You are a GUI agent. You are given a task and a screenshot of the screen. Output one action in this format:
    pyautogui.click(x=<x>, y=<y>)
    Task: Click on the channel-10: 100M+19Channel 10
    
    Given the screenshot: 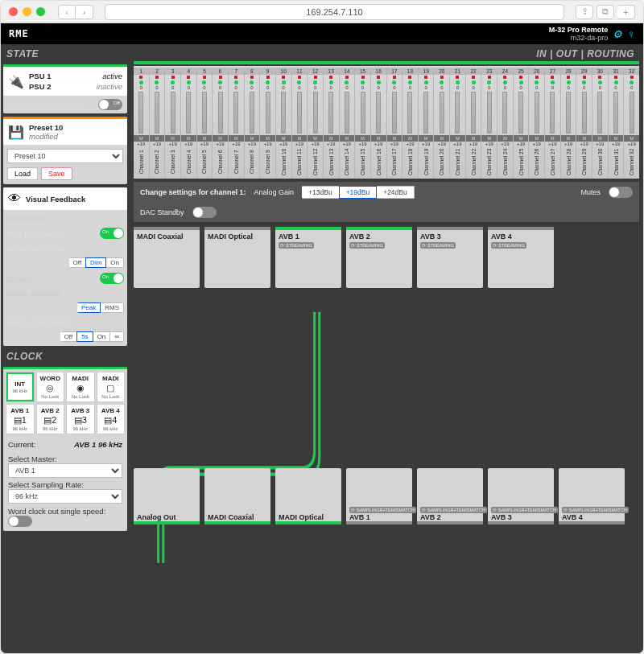 What is the action you would take?
    pyautogui.click(x=284, y=123)
    